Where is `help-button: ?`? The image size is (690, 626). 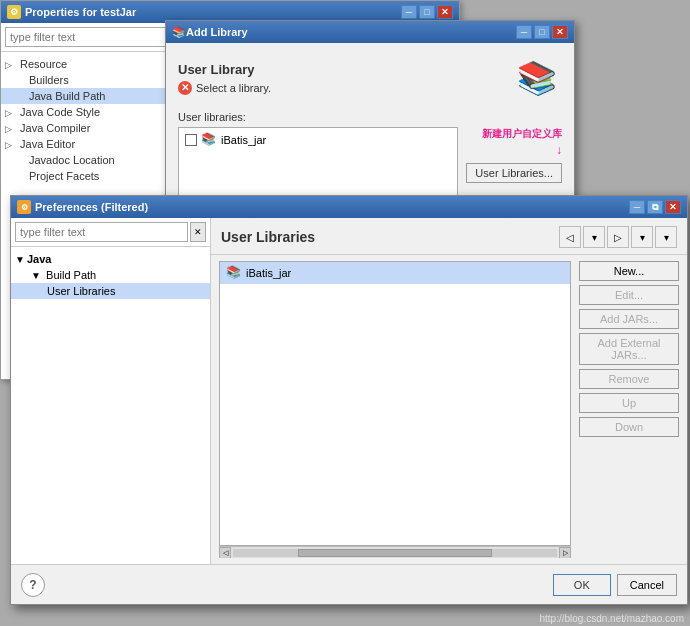
help-button: ? is located at coordinates (33, 585).